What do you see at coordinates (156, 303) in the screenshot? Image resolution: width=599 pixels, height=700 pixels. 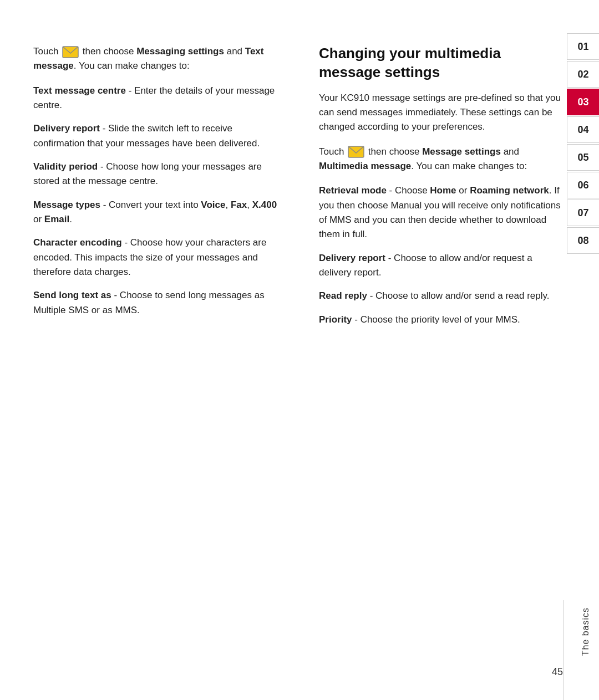 I see `send-long-text: Send long text as - Choose to send long …` at bounding box center [156, 303].